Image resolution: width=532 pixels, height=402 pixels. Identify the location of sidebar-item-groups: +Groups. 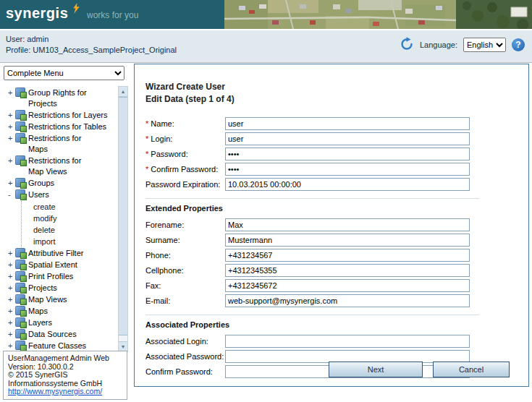
(62, 184).